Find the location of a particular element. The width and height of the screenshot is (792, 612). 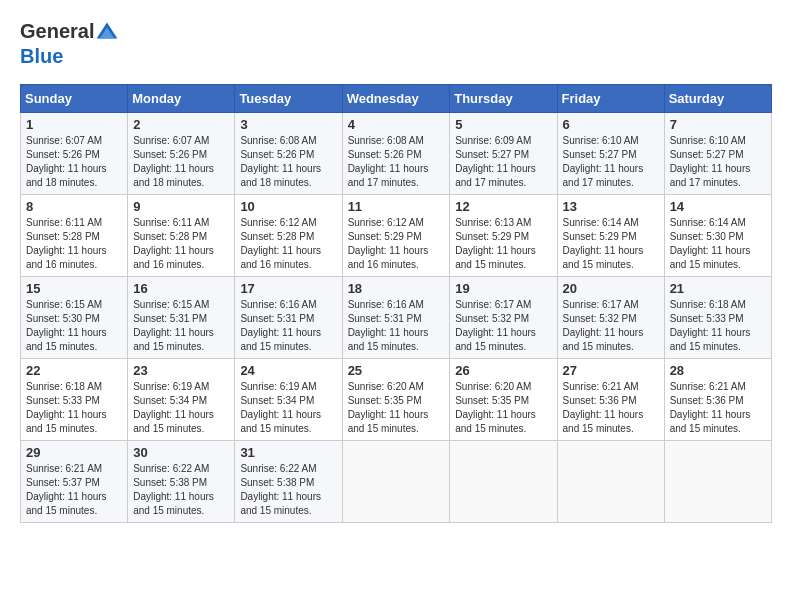

calendar-cell: 19Sunrise: 6:17 AMSunset: 5:32 PMDayligh… is located at coordinates (504, 317).